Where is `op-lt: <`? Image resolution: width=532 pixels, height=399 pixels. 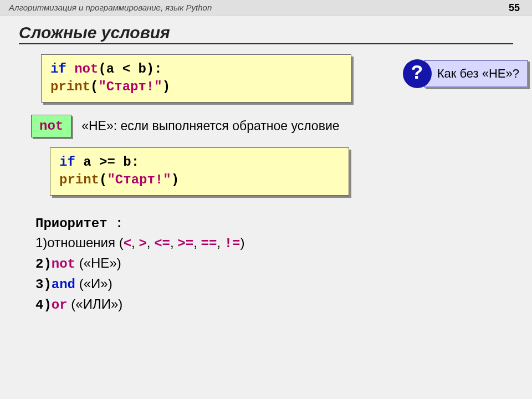
op-lt: < is located at coordinates (127, 244).